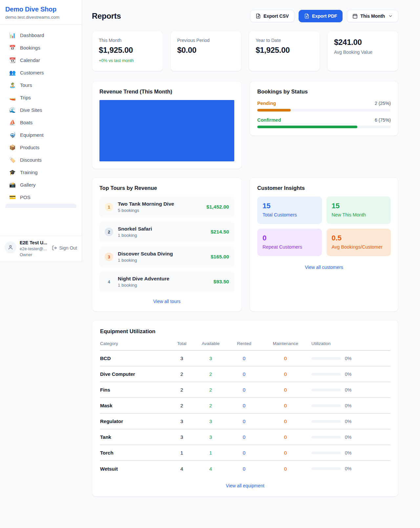 The width and height of the screenshot is (420, 528). What do you see at coordinates (321, 16) in the screenshot?
I see `export-pdf-button: Export PDF` at bounding box center [321, 16].